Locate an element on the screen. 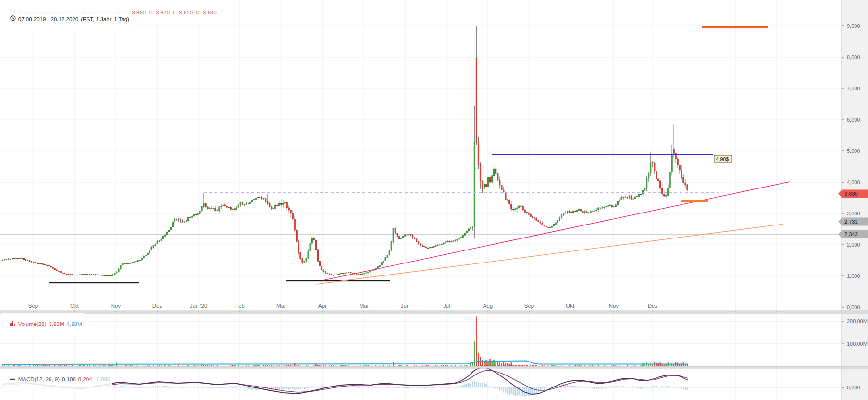 This screenshot has width=868, height=400. timeframe: (EST, 1 Jahr, 1 Tag) is located at coordinates (105, 19).